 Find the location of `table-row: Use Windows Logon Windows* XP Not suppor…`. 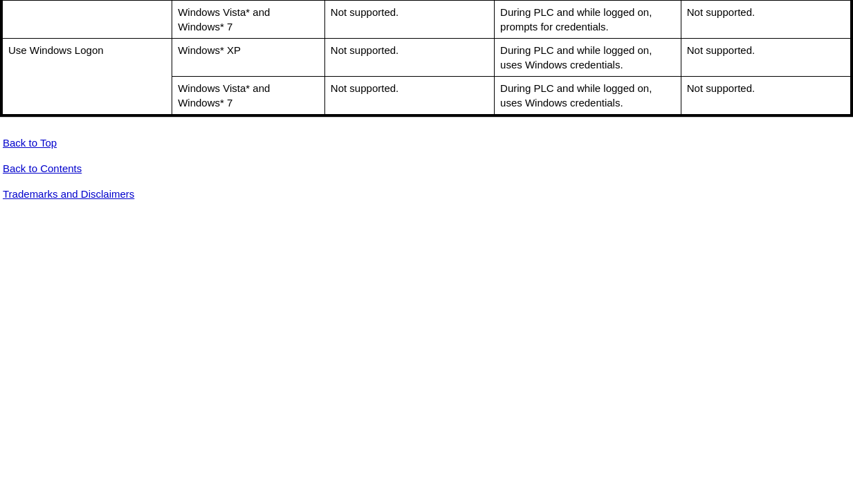

table-row: Use Windows Logon Windows* XP Not suppor… is located at coordinates (427, 58).